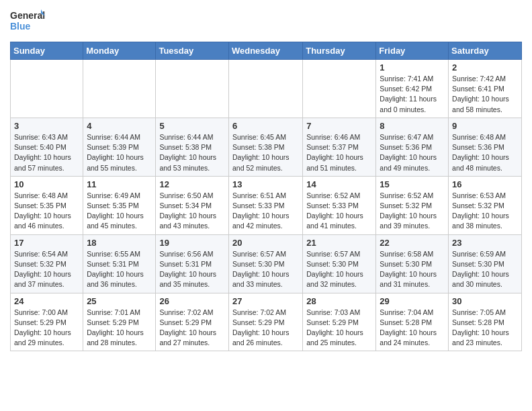 The image size is (532, 411). Describe the element at coordinates (28, 21) in the screenshot. I see `logo: General Blue` at that location.